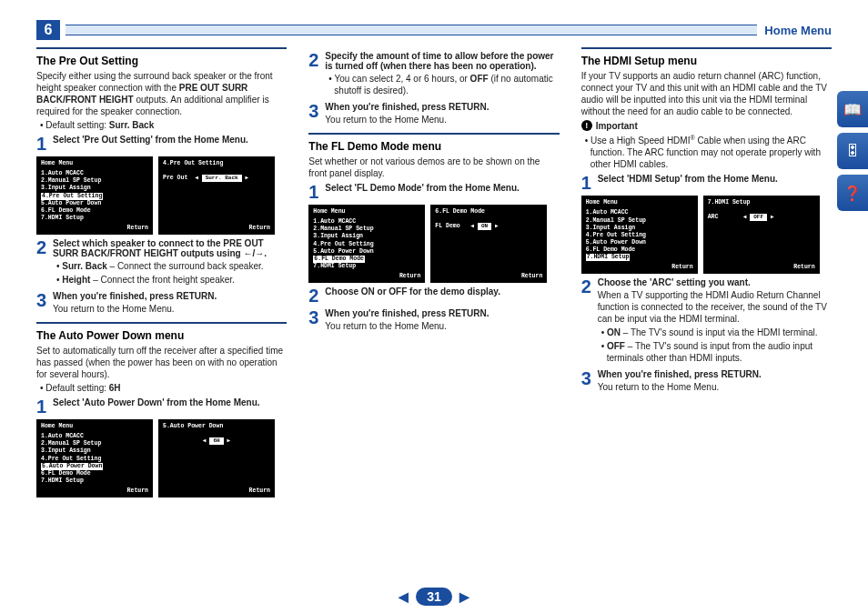 The image size is (868, 613). Describe the element at coordinates (464, 597) in the screenshot. I see `next-page-icon: ▶` at that location.